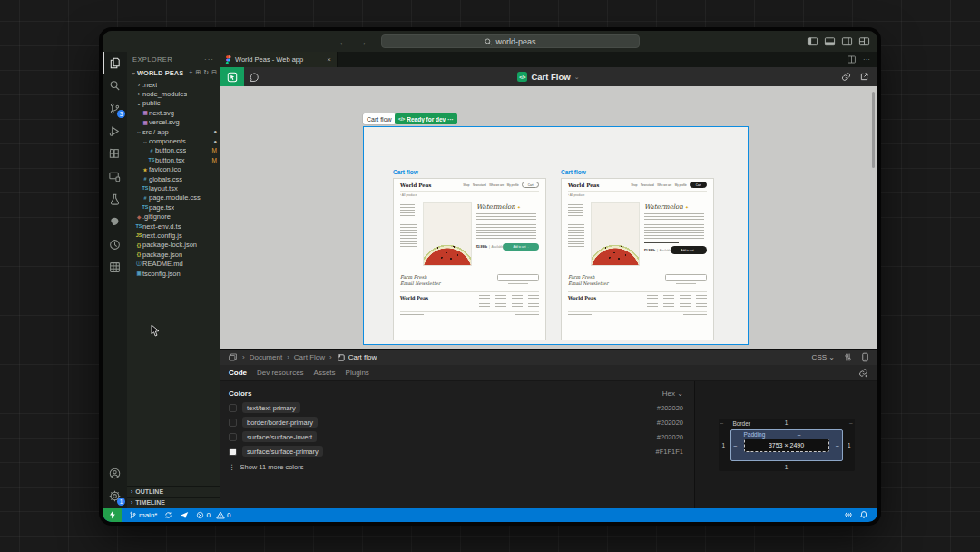 This screenshot has height=552, width=980. Describe the element at coordinates (873, 130) in the screenshot. I see `canvas-scrollbar` at that location.